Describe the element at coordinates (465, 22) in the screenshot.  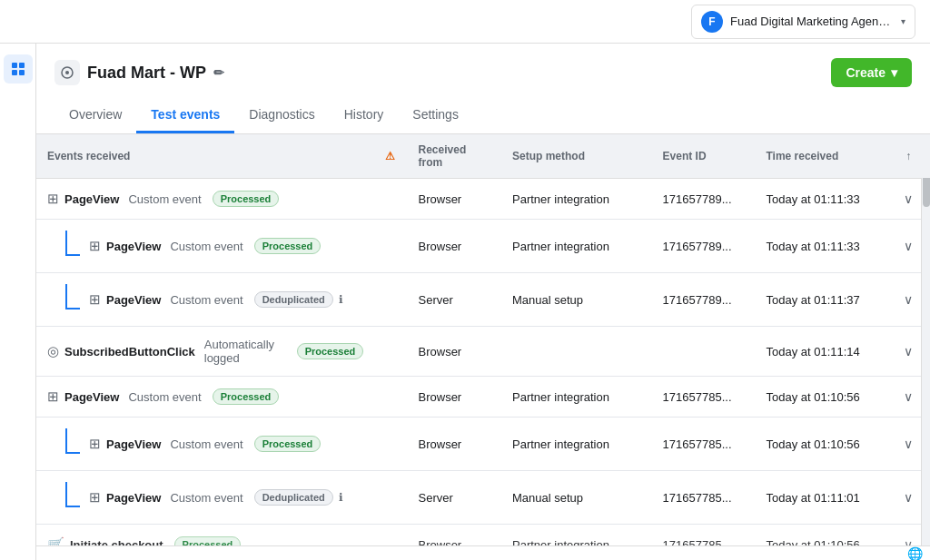
I see `top-bar: F Fuad Digital Marketing Agency (1... ▾` at that location.